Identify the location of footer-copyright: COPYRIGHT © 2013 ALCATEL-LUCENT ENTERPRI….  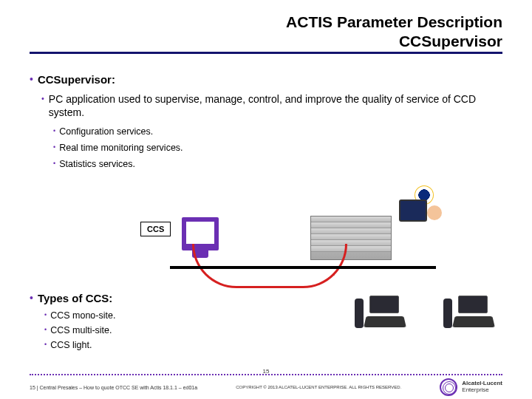
(318, 387).